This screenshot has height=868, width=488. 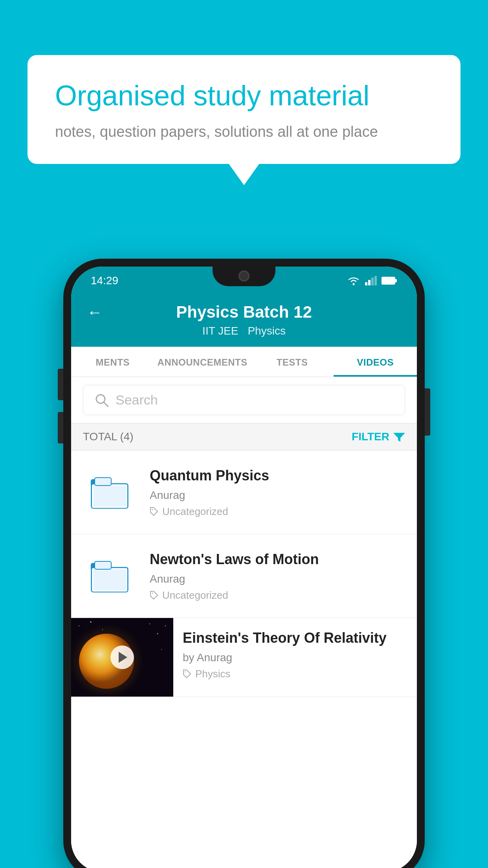 I want to click on app-bar: ← Physics Batch 12 IIT JEE Physics, so click(x=244, y=321).